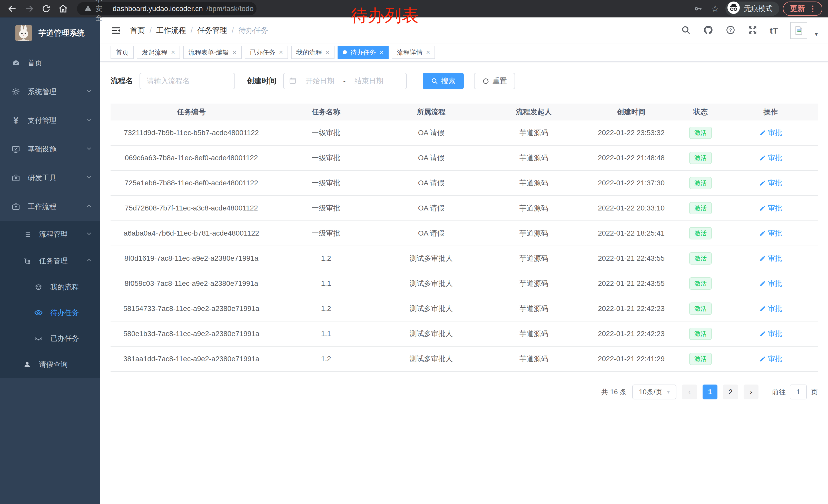 This screenshot has width=828, height=504. Describe the element at coordinates (690, 392) in the screenshot. I see `prev-page-button: ‹` at that location.